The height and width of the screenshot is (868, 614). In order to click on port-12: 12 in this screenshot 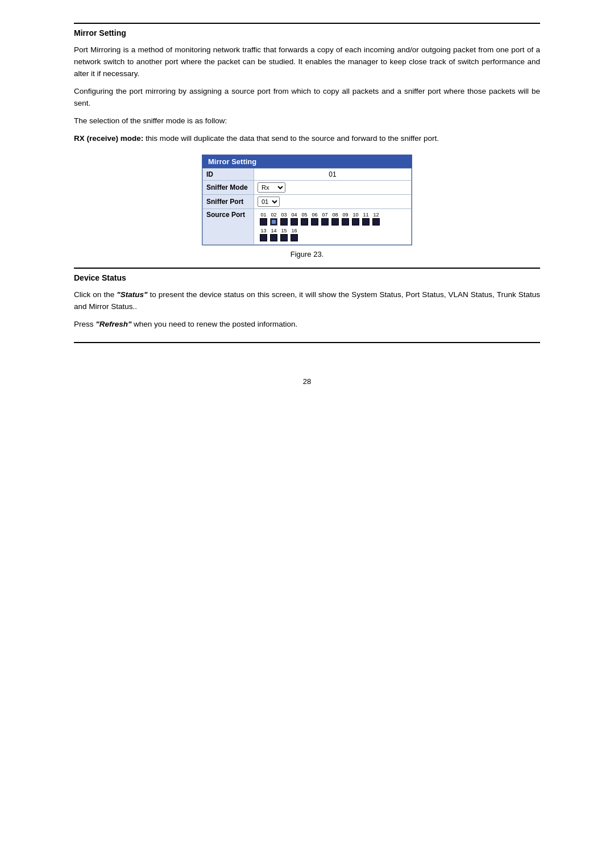, I will do `click(376, 219)`.